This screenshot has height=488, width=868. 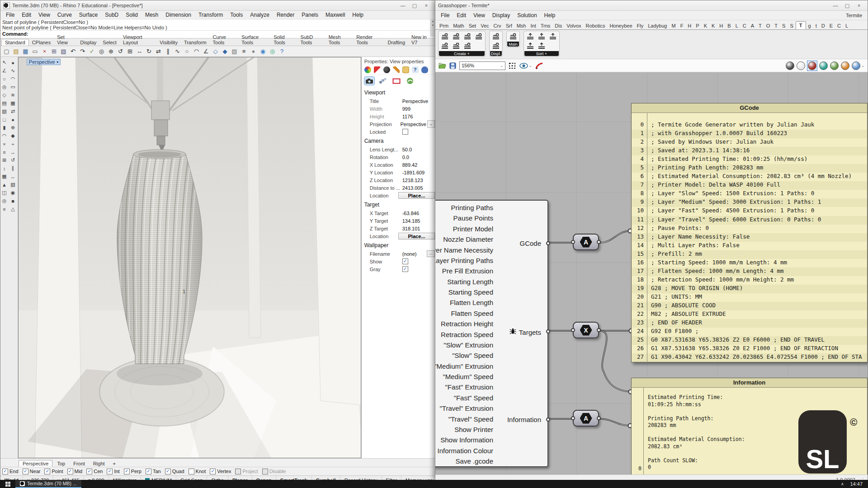 What do you see at coordinates (10, 472) in the screenshot?
I see `osnap-end: ✓End` at bounding box center [10, 472].